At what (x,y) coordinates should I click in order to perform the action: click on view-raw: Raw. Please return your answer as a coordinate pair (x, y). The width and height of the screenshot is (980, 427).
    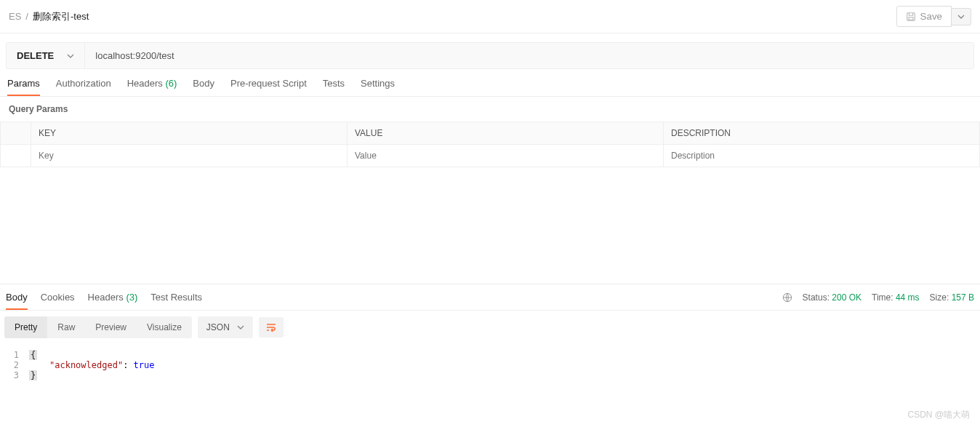
    Looking at the image, I should click on (66, 327).